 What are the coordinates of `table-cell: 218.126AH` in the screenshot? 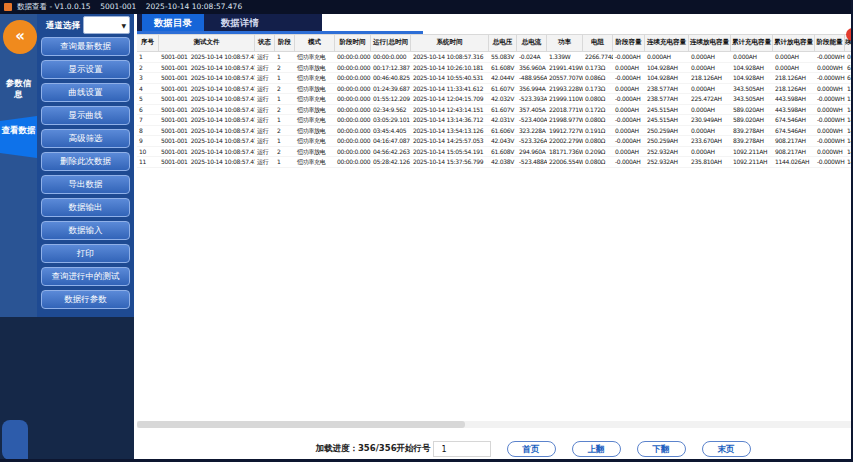 It's located at (794, 78).